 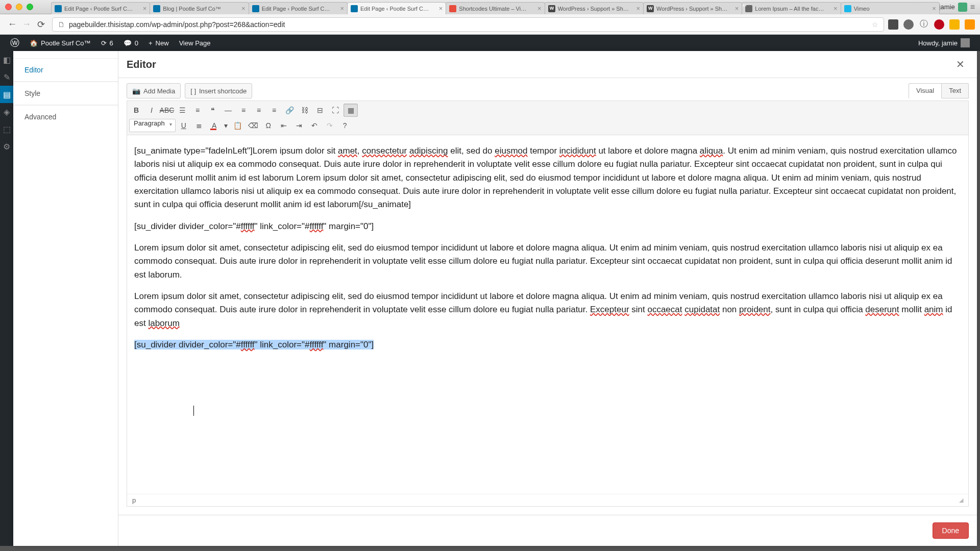 I want to click on done-button: Done, so click(x=950, y=531).